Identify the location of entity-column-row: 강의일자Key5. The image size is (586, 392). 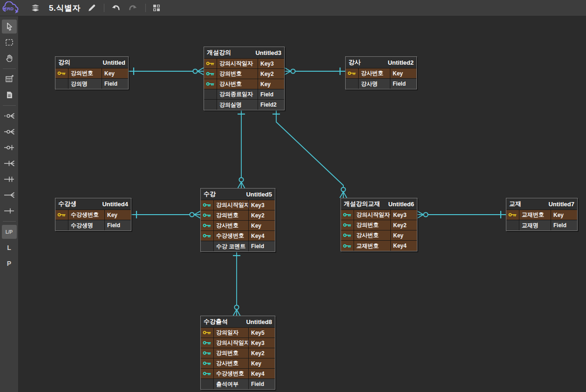
(238, 333).